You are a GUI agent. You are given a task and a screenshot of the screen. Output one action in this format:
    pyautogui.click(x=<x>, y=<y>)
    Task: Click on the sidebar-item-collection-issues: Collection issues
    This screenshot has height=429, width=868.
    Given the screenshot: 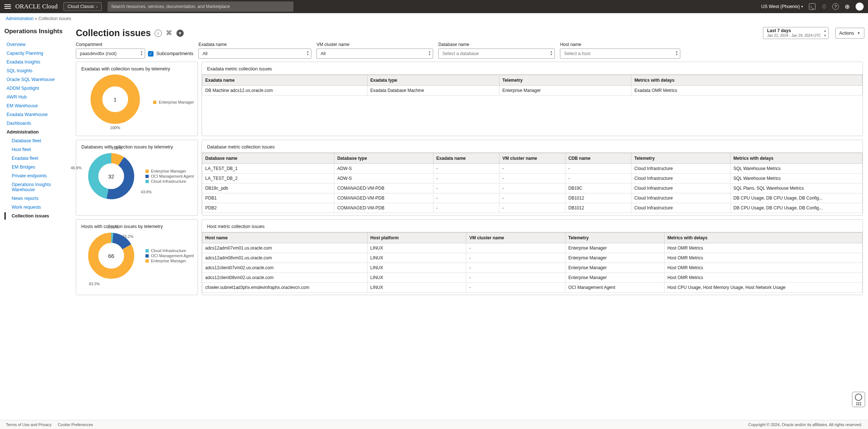 What is the action you would take?
    pyautogui.click(x=39, y=216)
    